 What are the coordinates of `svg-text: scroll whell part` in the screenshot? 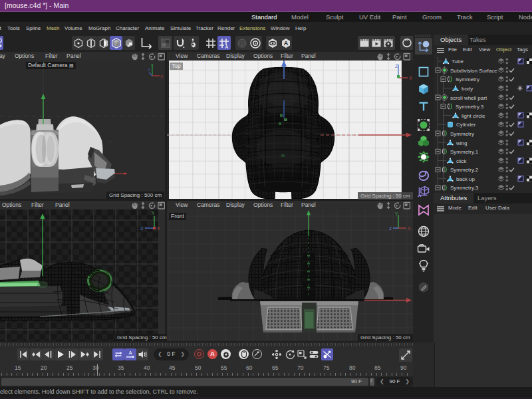 It's located at (469, 98).